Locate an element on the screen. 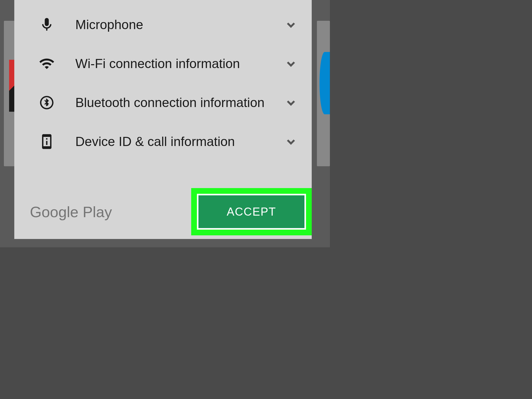  accept-highlight-box: ACCEPT is located at coordinates (251, 212).